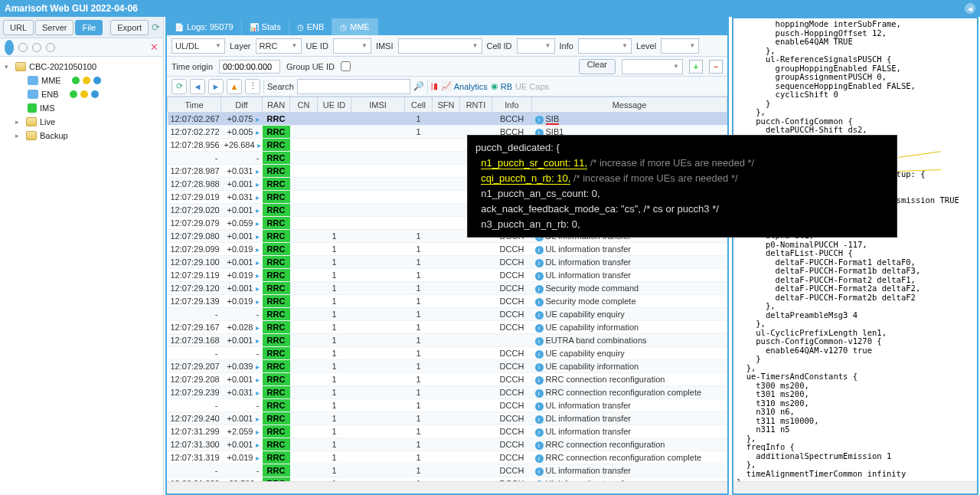 The image size is (980, 495). I want to click on nav-warn: ▲, so click(234, 87).